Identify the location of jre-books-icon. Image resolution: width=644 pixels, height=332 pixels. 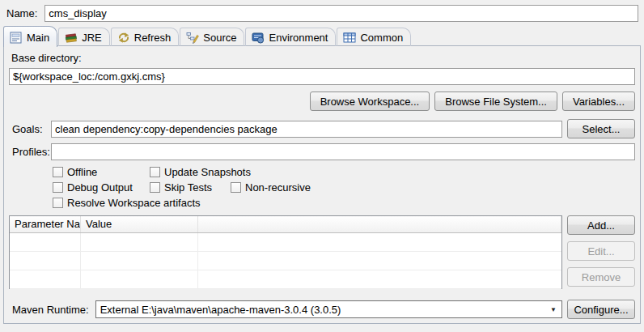
(71, 37).